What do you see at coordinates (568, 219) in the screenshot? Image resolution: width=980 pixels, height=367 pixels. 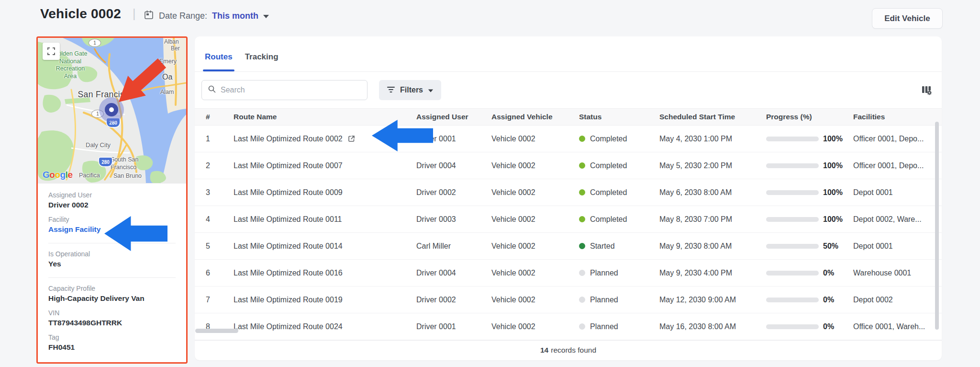 I see `table-row: 4 Last Mile Optimized Route 0011 Driver …` at bounding box center [568, 219].